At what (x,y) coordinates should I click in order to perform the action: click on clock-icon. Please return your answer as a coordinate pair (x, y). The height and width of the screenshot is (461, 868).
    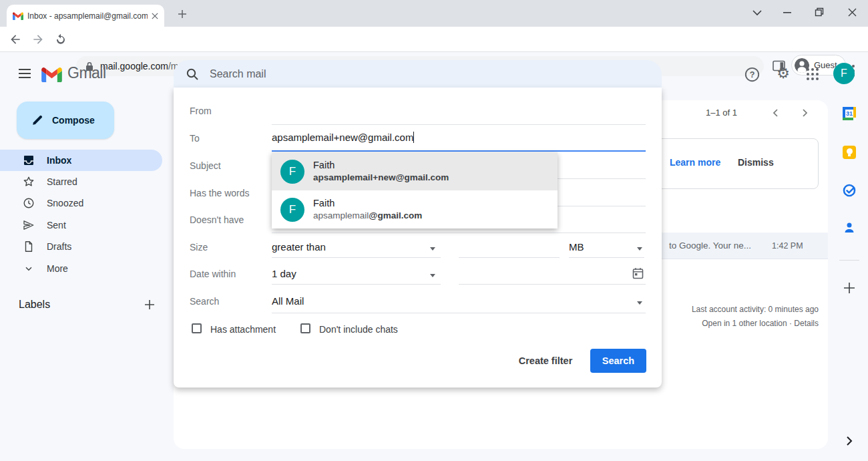
    Looking at the image, I should click on (29, 203).